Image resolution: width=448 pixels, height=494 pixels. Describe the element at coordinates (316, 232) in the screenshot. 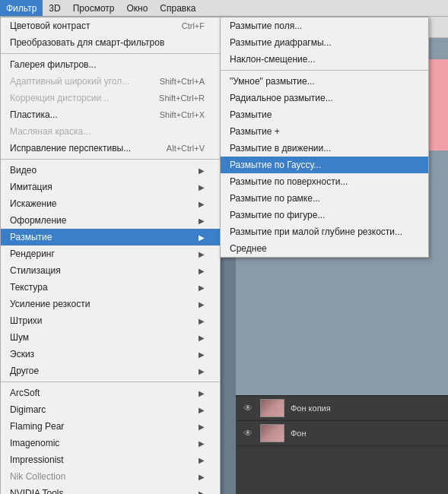

I see `menu-item-label: Размытие при малой глубине резкости...` at that location.